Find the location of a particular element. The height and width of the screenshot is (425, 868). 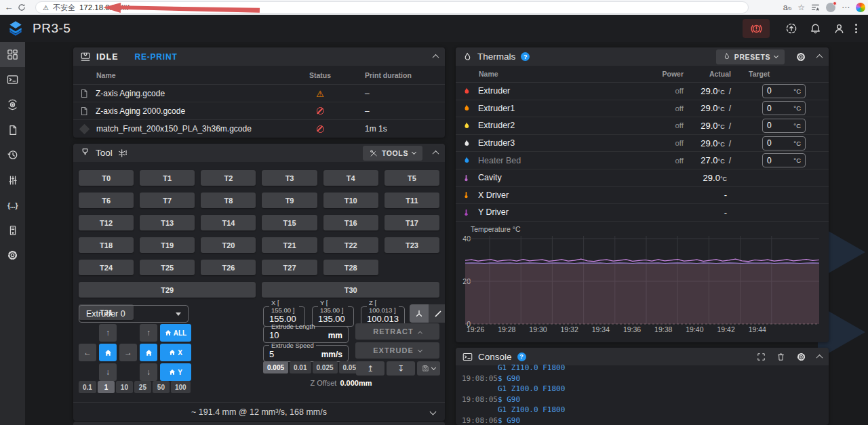

sidebar-item-macros: {...} is located at coordinates (12, 205).